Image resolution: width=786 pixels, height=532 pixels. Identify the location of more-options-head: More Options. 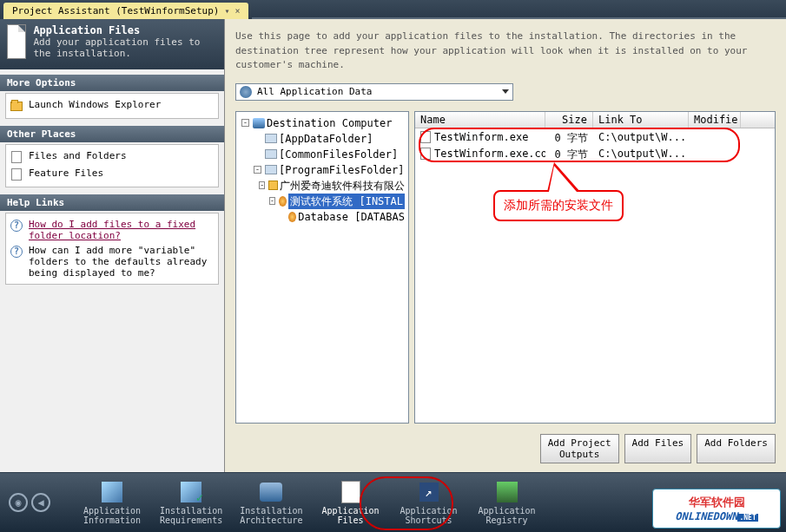
(112, 83).